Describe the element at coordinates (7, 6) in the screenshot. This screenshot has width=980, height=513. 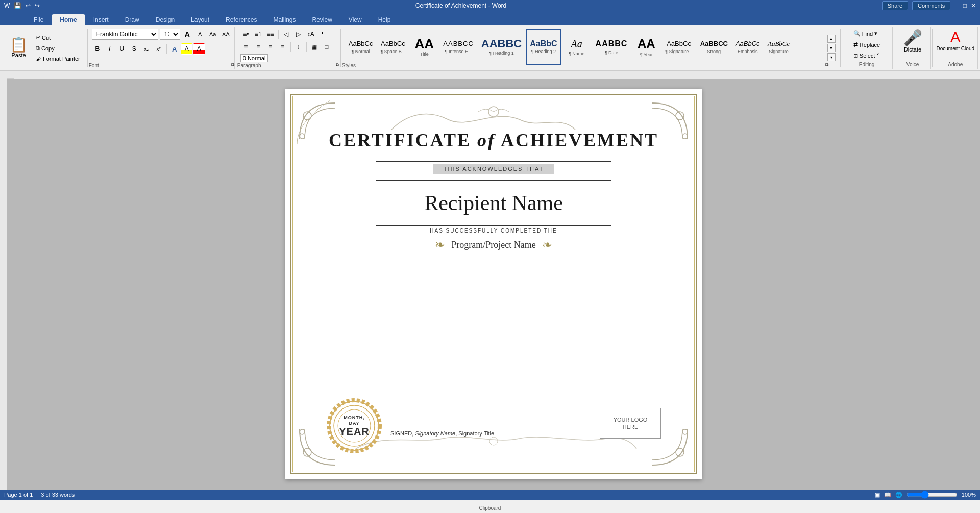
I see `app-icon: W` at that location.